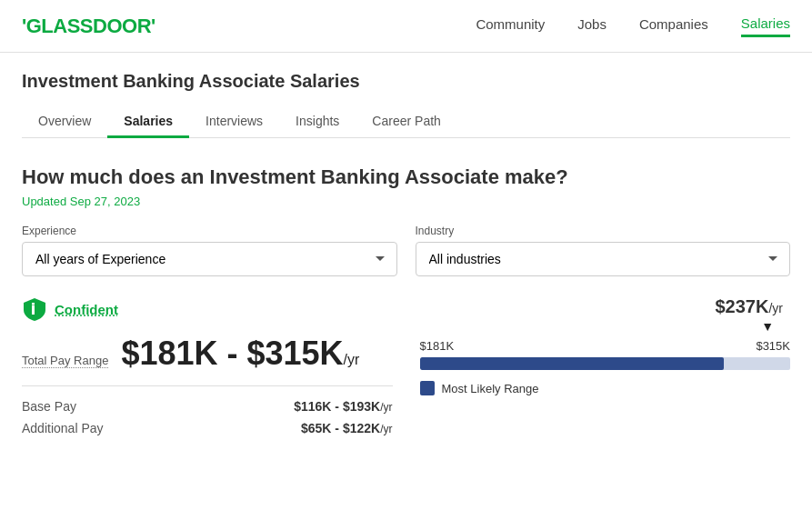 This screenshot has height=510, width=812. What do you see at coordinates (776, 308) in the screenshot?
I see `median-per-yr: /yr` at bounding box center [776, 308].